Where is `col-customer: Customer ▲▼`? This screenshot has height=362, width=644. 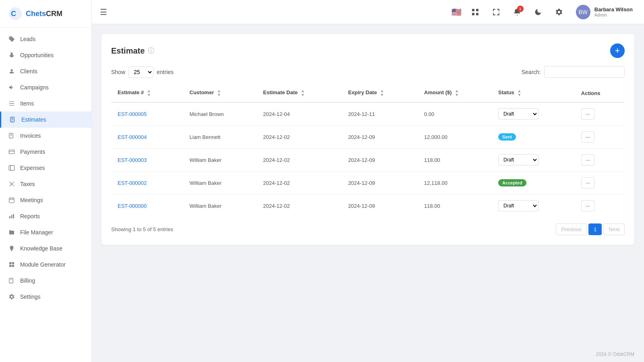 col-customer: Customer ▲▼ is located at coordinates (220, 93).